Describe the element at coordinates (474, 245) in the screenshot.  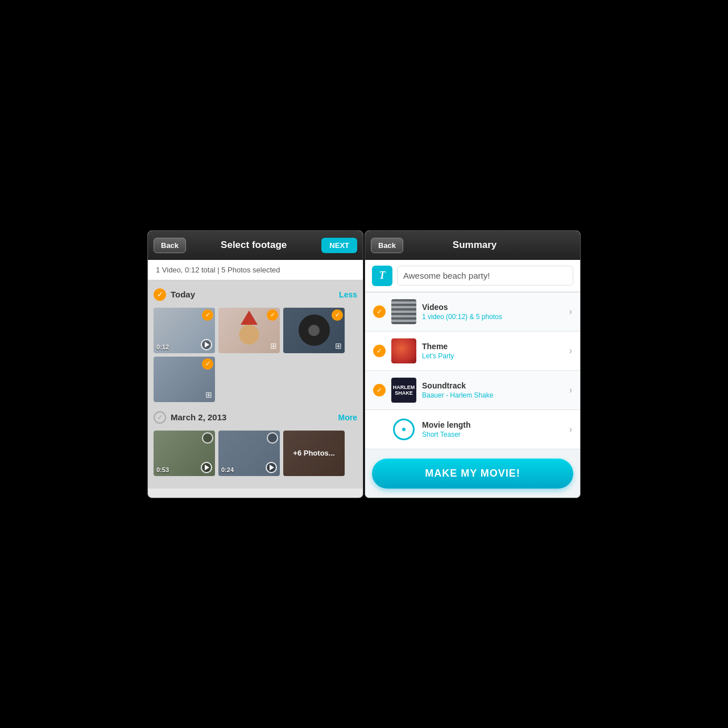
I see `summary-title: Summary` at that location.